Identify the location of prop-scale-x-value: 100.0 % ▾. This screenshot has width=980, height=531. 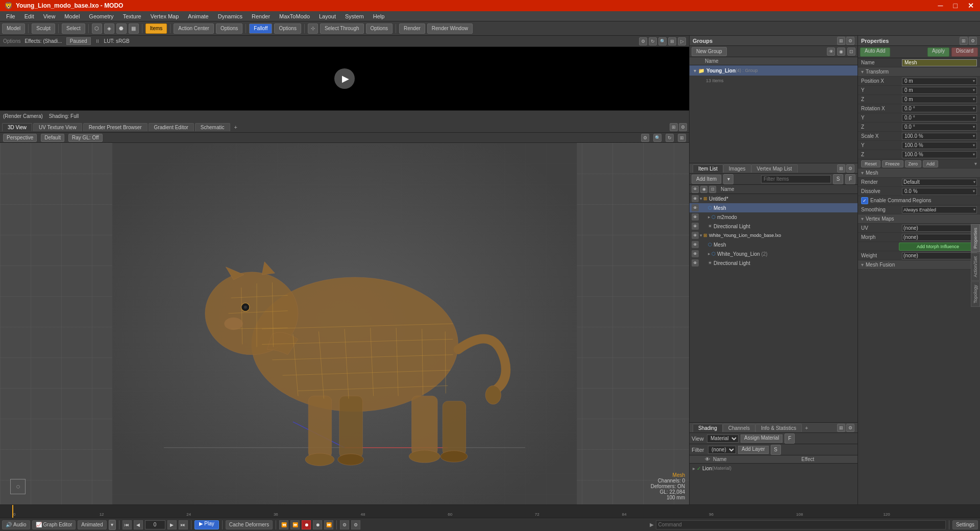
(939, 136).